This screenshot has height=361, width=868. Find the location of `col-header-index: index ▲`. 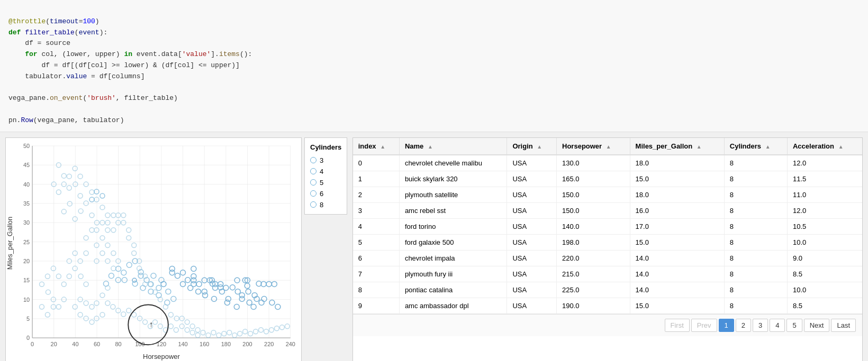

col-header-index: index ▲ is located at coordinates (376, 146).